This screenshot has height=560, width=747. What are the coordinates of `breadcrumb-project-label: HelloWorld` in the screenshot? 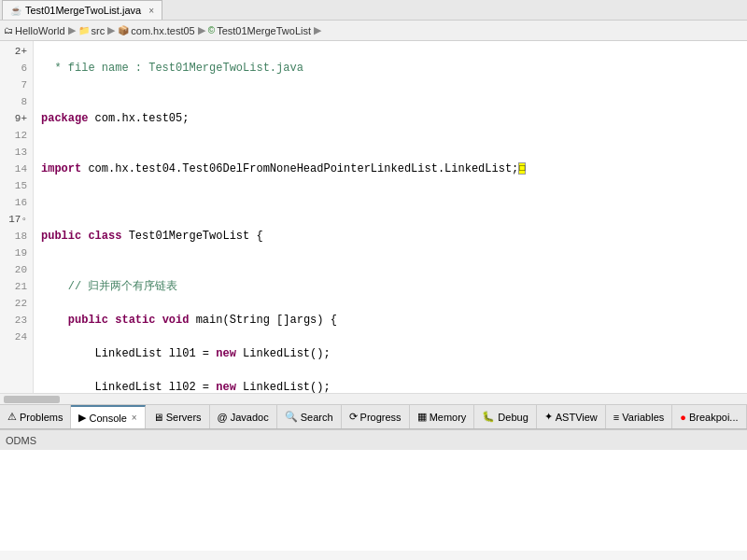 It's located at (40, 31).